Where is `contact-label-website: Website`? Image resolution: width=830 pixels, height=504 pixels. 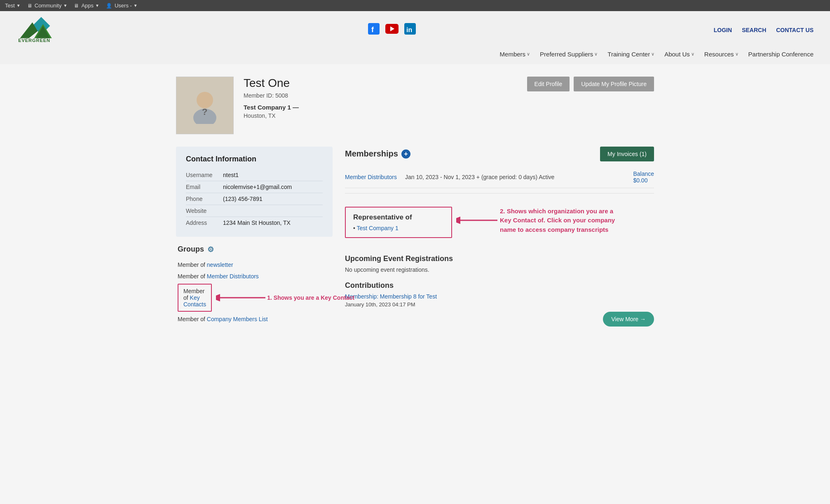 contact-label-website: Website is located at coordinates (204, 211).